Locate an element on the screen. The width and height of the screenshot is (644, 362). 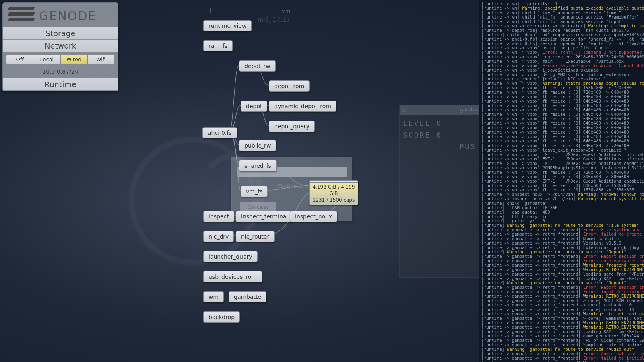
net-wifi-button: Wifi is located at coordinates (101, 60).